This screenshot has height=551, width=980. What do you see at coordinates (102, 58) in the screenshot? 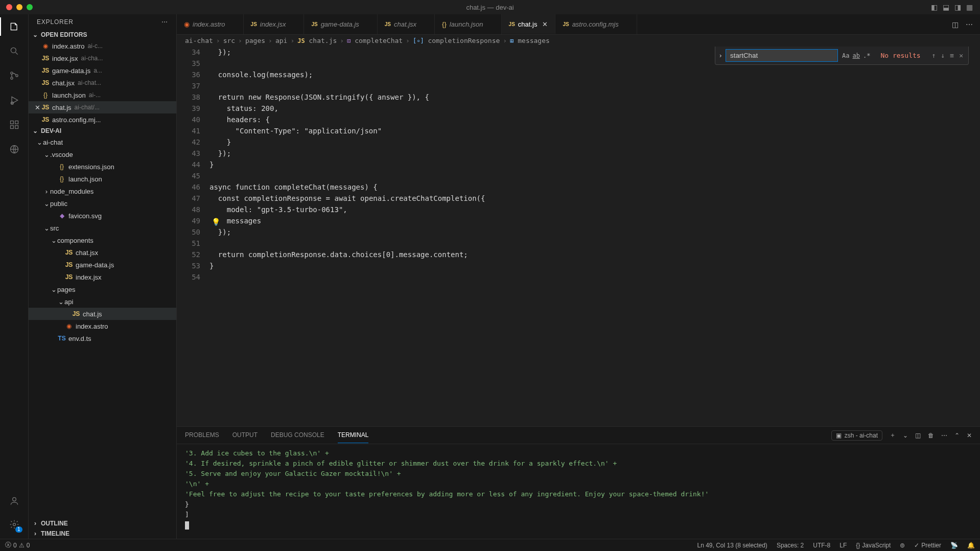
I see `open-editor-item: JSindex.jsxai-cha...` at bounding box center [102, 58].